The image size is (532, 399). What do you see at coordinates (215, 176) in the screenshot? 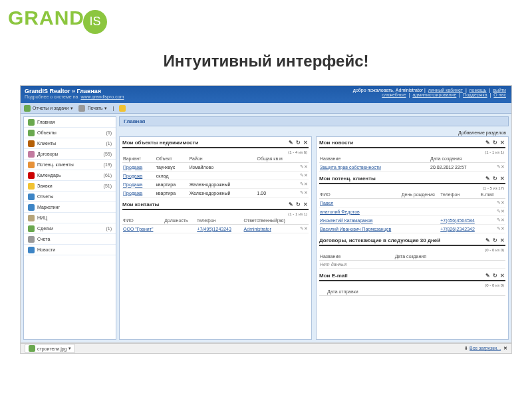
I see `table-row: Продажасклад✎✕` at bounding box center [215, 176].